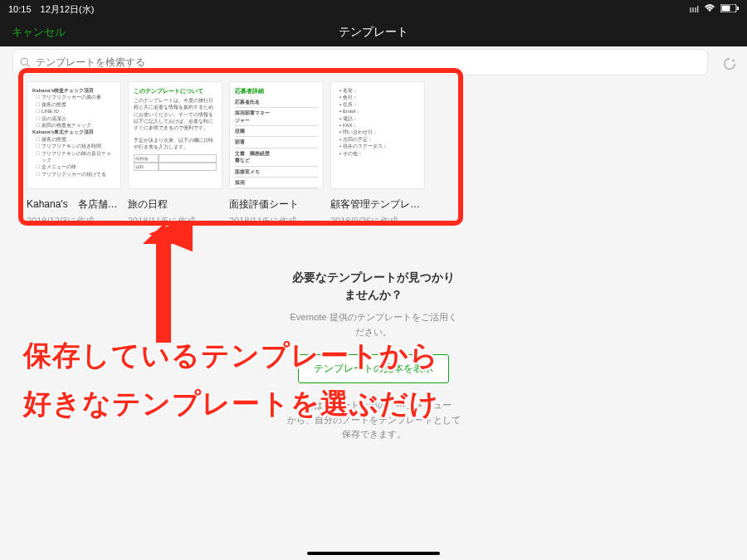 The height and width of the screenshot is (560, 747). I want to click on date: 12月12日(水), so click(68, 9).